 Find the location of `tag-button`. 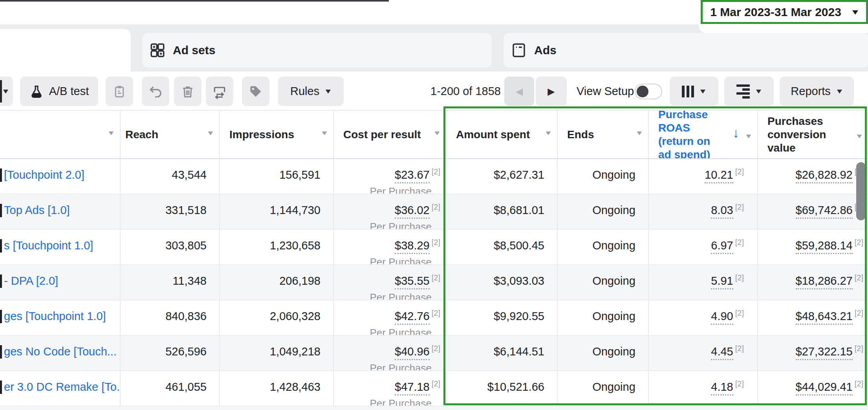

tag-button is located at coordinates (256, 91).